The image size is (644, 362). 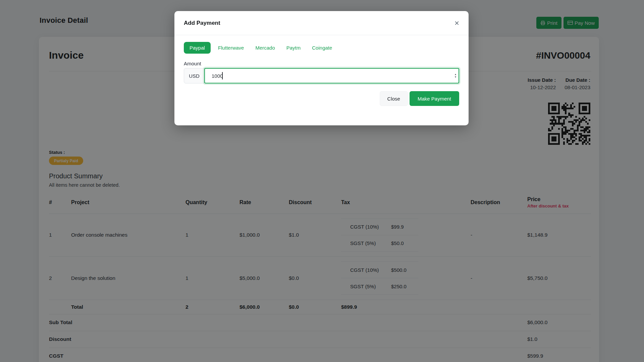 What do you see at coordinates (197, 48) in the screenshot?
I see `tab-paypal: Paypal` at bounding box center [197, 48].